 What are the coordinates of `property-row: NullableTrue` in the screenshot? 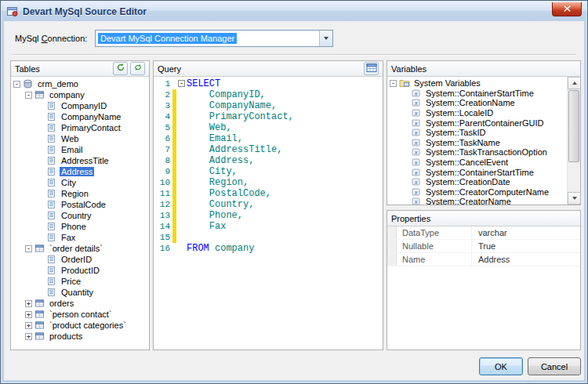 It's located at (484, 246).